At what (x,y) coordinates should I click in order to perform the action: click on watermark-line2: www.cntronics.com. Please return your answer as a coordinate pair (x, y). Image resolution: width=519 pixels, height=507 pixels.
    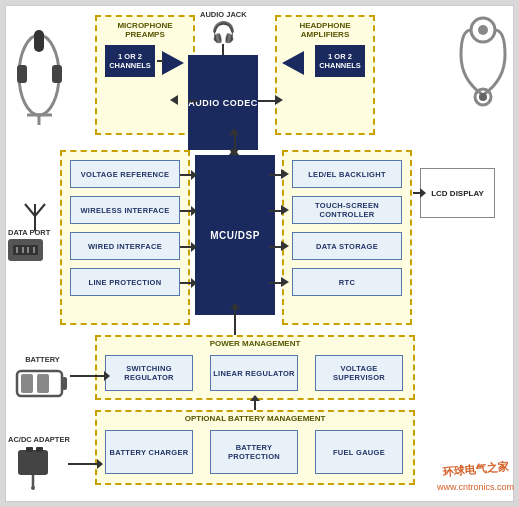
    Looking at the image, I should click on (476, 487).